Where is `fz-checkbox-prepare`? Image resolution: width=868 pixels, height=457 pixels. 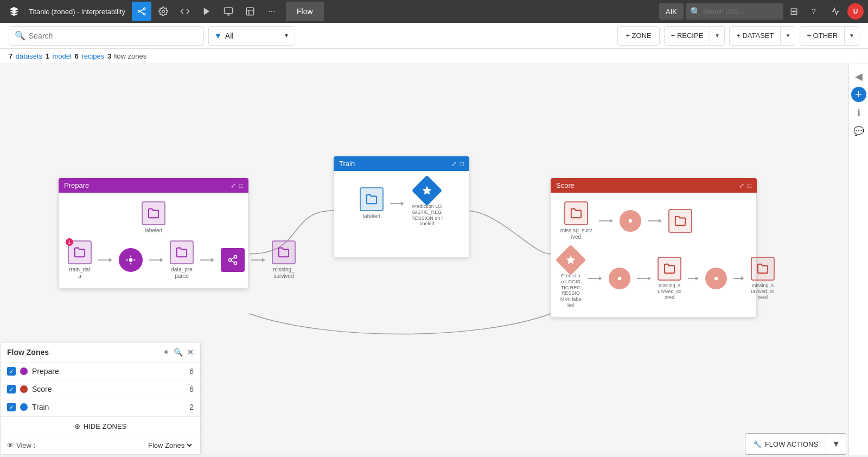
fz-checkbox-prepare is located at coordinates (11, 371).